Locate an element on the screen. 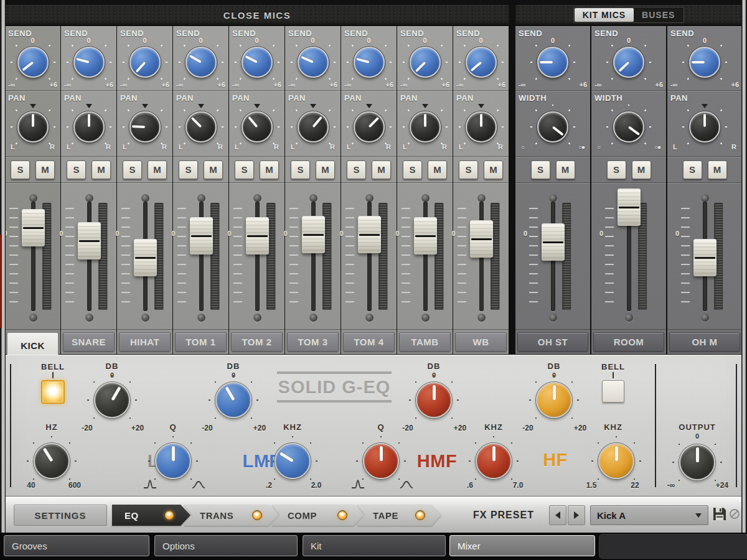  lmf-q-knob is located at coordinates (173, 461).